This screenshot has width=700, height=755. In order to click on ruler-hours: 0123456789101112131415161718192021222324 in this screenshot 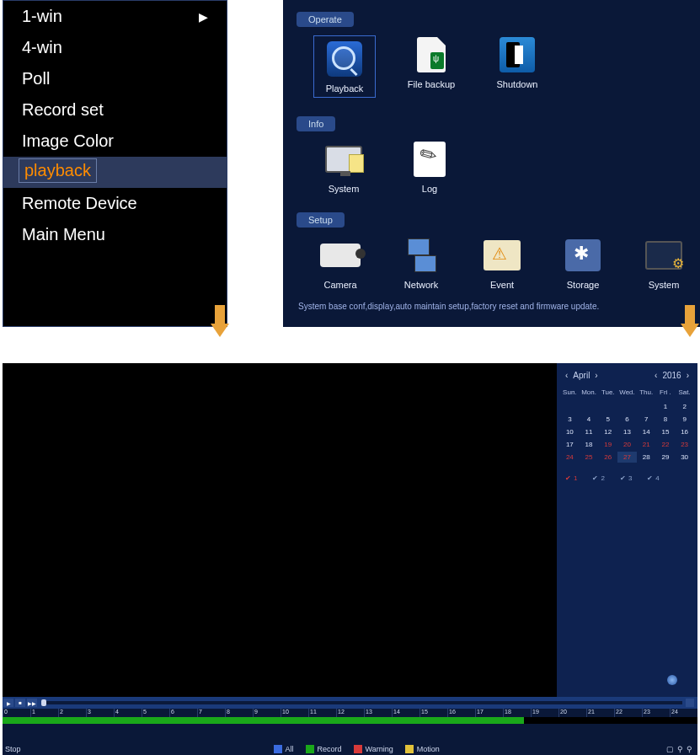, I will do `click(350, 713)`.